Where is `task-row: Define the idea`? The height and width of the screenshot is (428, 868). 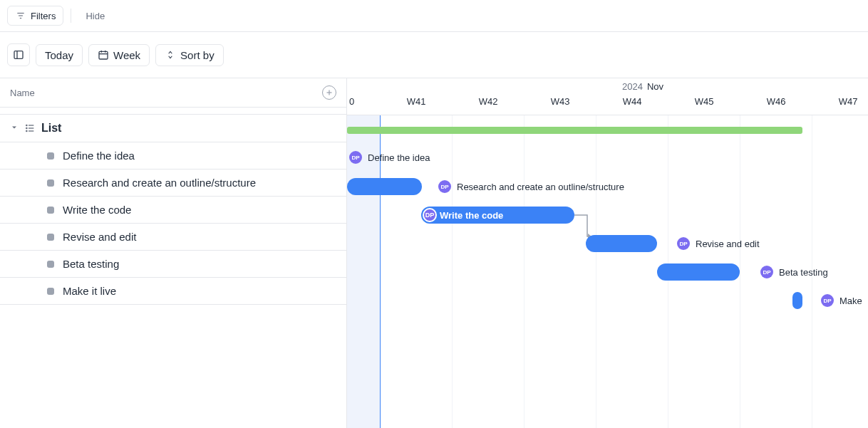
task-row: Define the idea is located at coordinates (173, 156).